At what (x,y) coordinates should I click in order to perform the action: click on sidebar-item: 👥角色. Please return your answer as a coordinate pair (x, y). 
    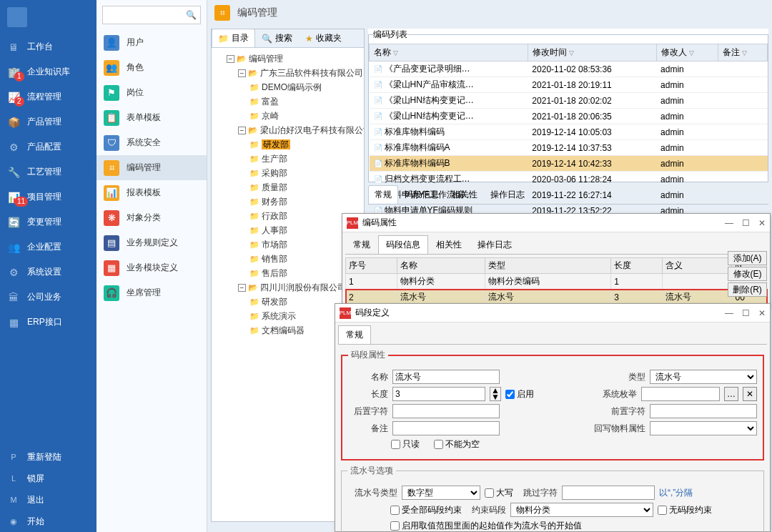
    Looking at the image, I should click on (152, 67).